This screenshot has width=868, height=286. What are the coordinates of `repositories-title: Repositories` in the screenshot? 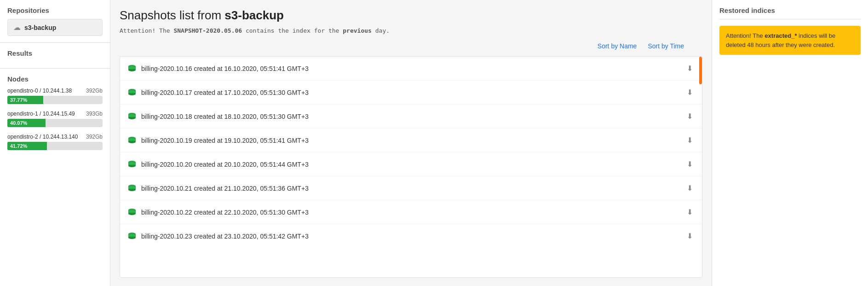 It's located at (55, 10).